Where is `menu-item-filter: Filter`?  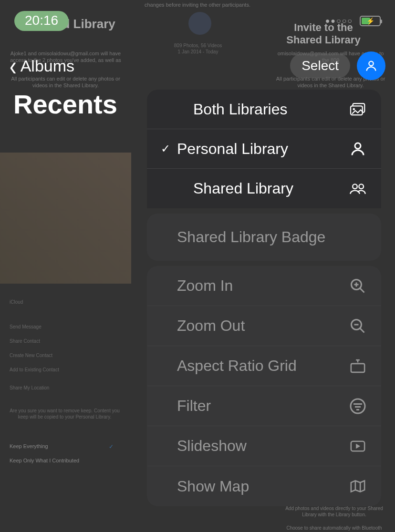
menu-item-filter: Filter is located at coordinates (264, 406).